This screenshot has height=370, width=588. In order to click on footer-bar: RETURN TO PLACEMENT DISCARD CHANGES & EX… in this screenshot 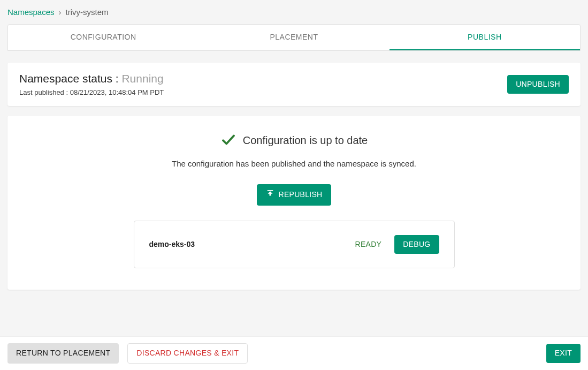, I will do `click(294, 353)`.